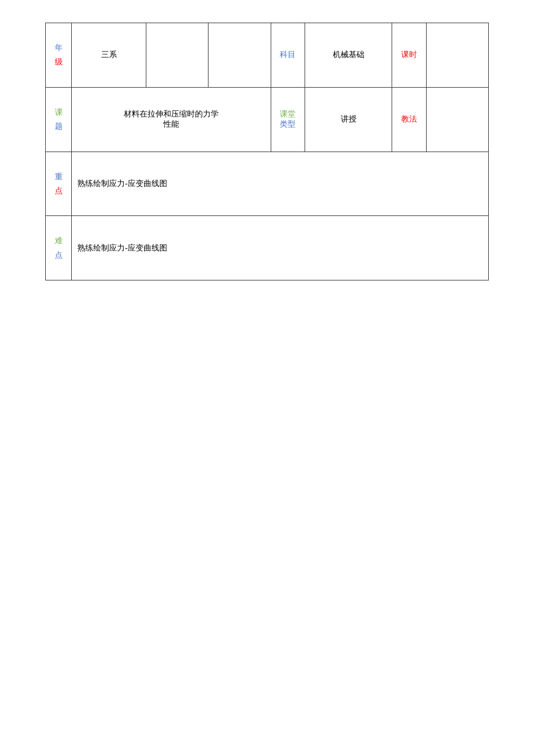 Image resolution: width=534 pixels, height=756 pixels. What do you see at coordinates (267, 184) in the screenshot?
I see `table-row-zhongdian: 重 点 熟练绘制应力-应变曲线图` at bounding box center [267, 184].